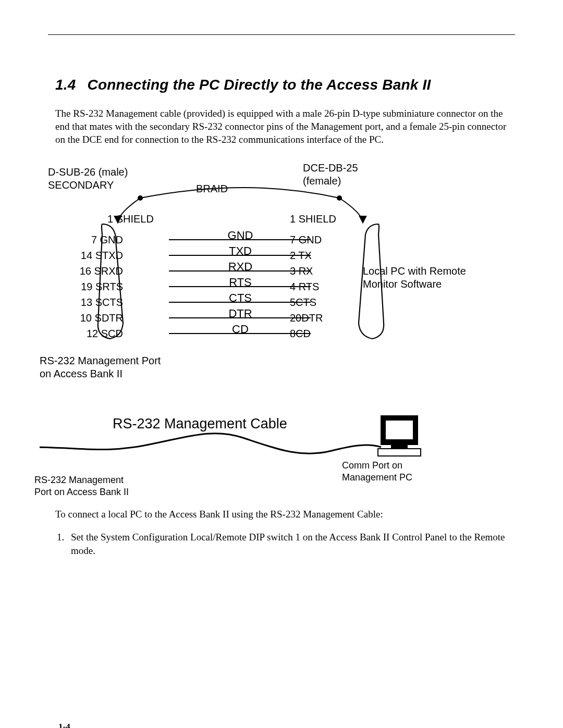 Image resolution: width=563 pixels, height=728 pixels. Describe the element at coordinates (240, 236) in the screenshot. I see `sig-0: GND` at that location.